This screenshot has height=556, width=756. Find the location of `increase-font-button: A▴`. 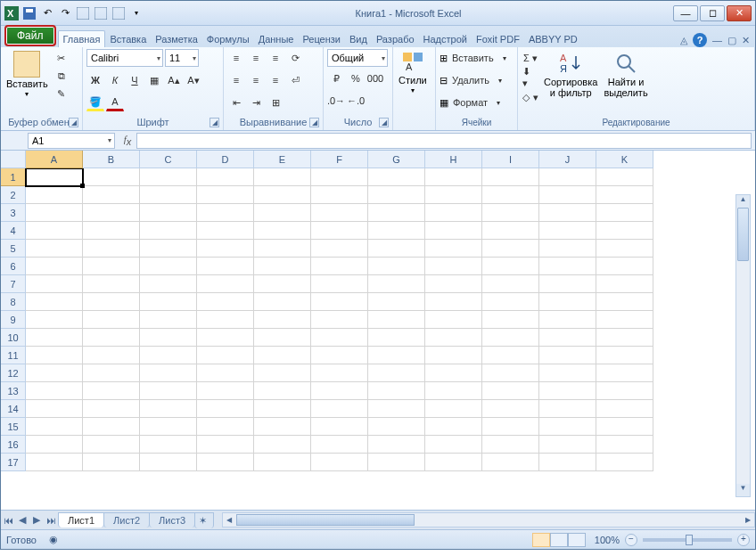

increase-font-button: A▴ is located at coordinates (174, 80).